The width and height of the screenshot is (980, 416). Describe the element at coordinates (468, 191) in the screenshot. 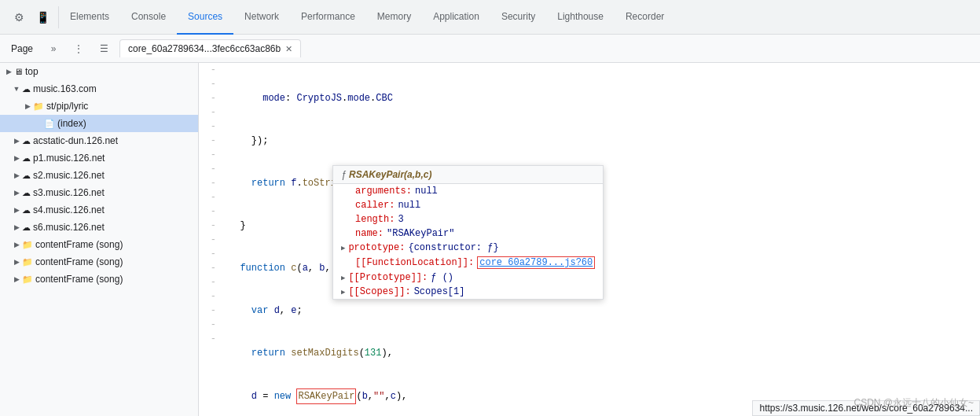

I see `tooltip-row-arguments: arguments: null` at that location.